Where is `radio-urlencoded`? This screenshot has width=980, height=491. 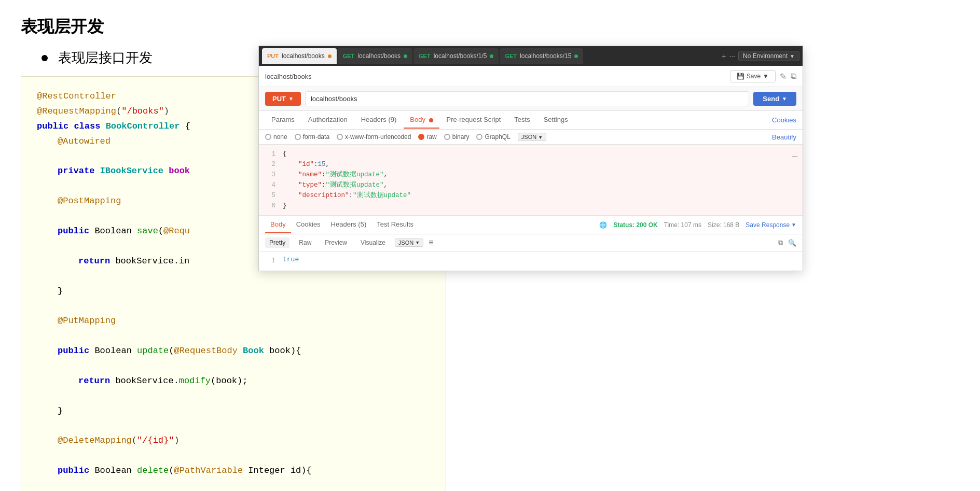 radio-urlencoded is located at coordinates (340, 137).